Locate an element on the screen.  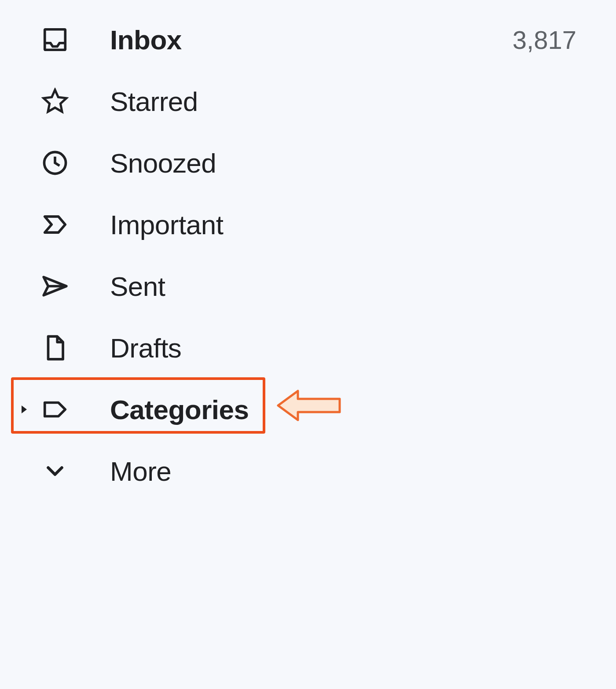
file-icon is located at coordinates (55, 348).